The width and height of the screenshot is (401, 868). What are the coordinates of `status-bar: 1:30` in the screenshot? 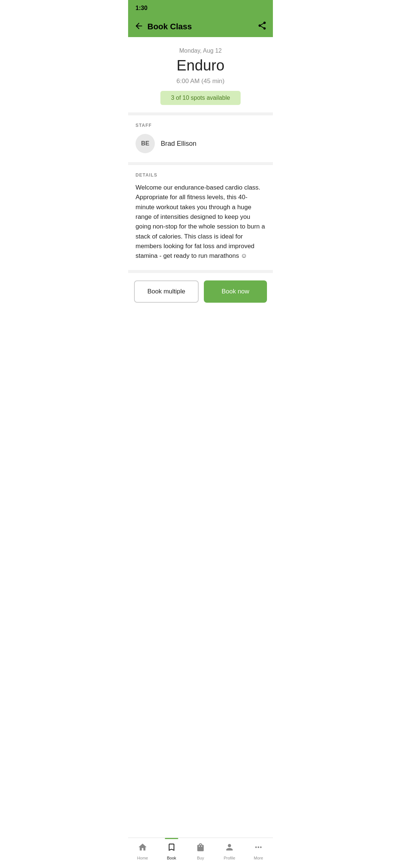 It's located at (200, 8).